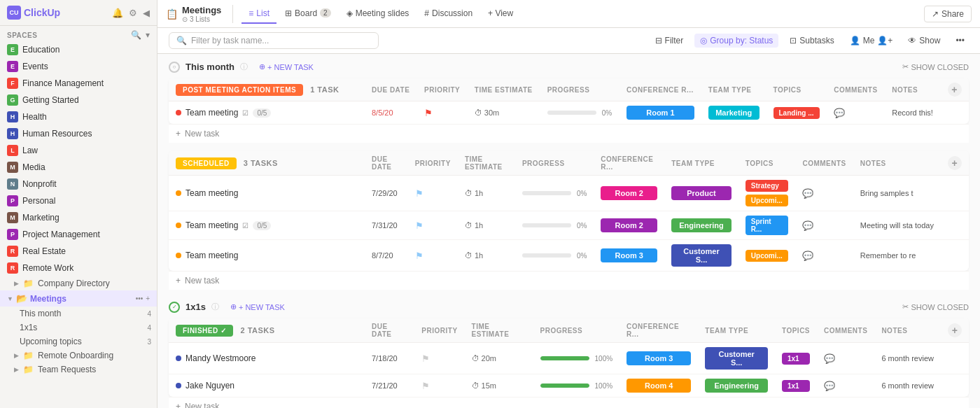 This screenshot has height=408, width=980. What do you see at coordinates (78, 150) in the screenshot?
I see `sidebar-item-law: L Law` at bounding box center [78, 150].